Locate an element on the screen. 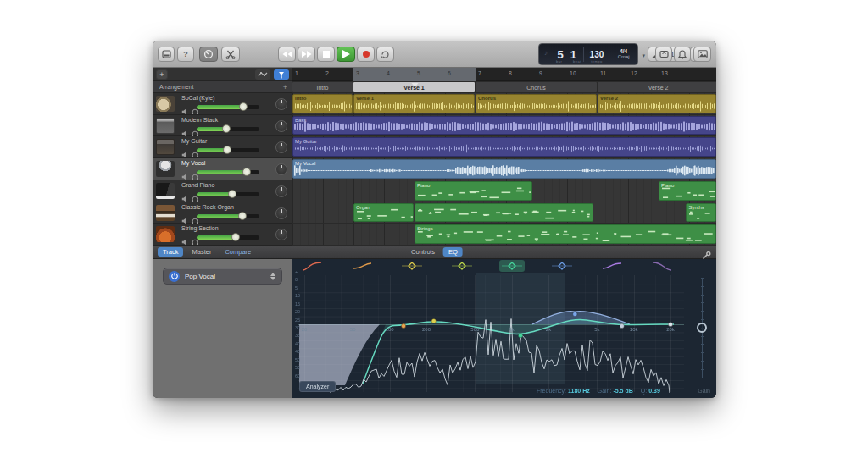 The height and width of the screenshot is (453, 868). tab-compare: Compare is located at coordinates (237, 252).